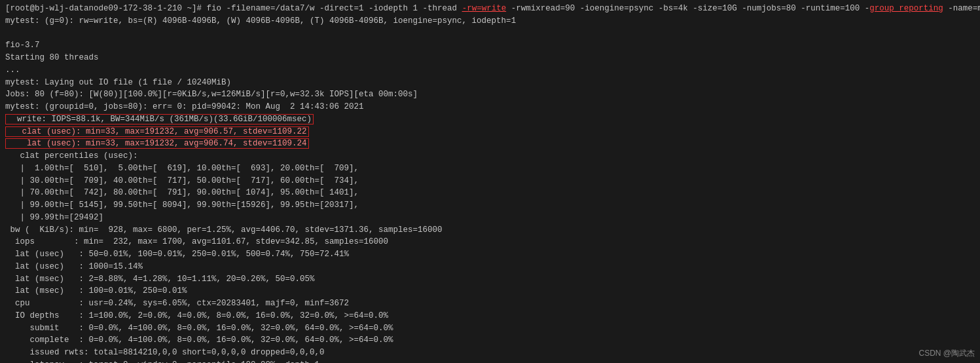 The width and height of the screenshot is (980, 363). Describe the element at coordinates (490, 353) in the screenshot. I see `issued-rwts-line: issued rwts: total=8814210,0,0 short=0,0…` at that location.